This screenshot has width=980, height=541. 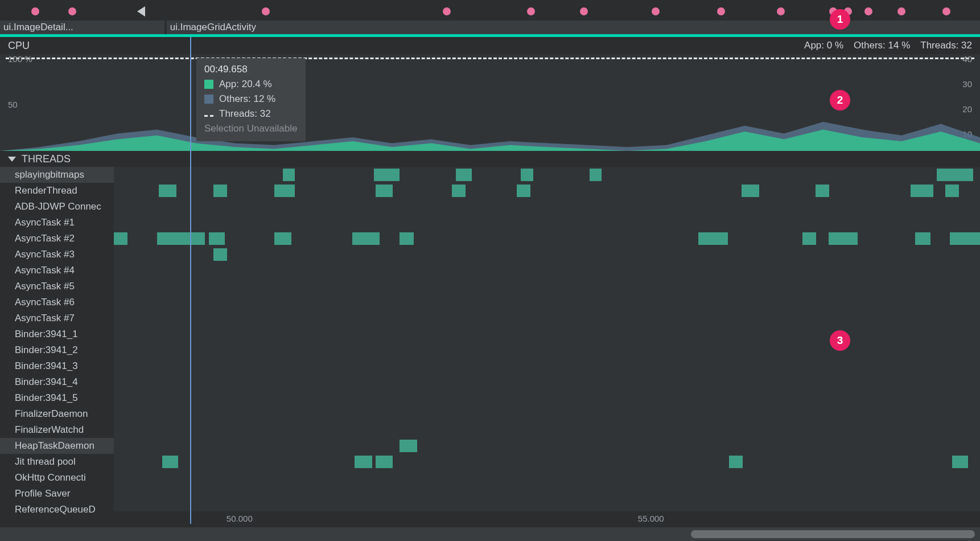 I want to click on threads-header: THREADS, so click(x=490, y=159).